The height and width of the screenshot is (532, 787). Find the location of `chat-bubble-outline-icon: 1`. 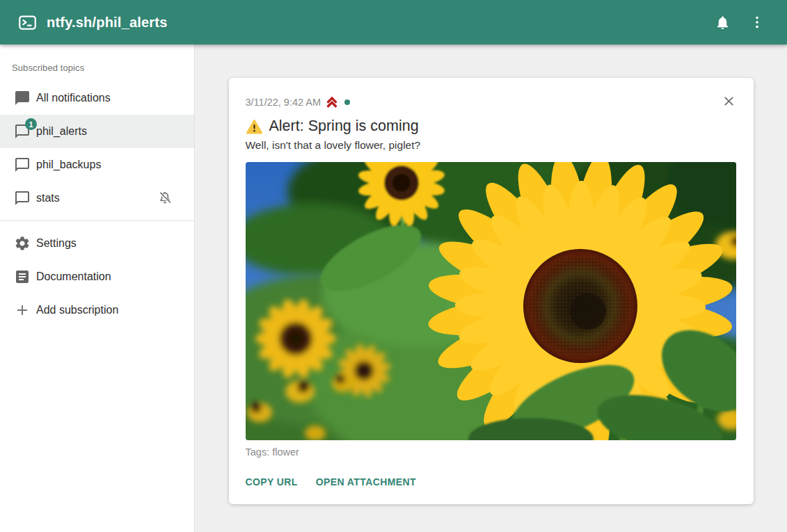

chat-bubble-outline-icon: 1 is located at coordinates (22, 131).